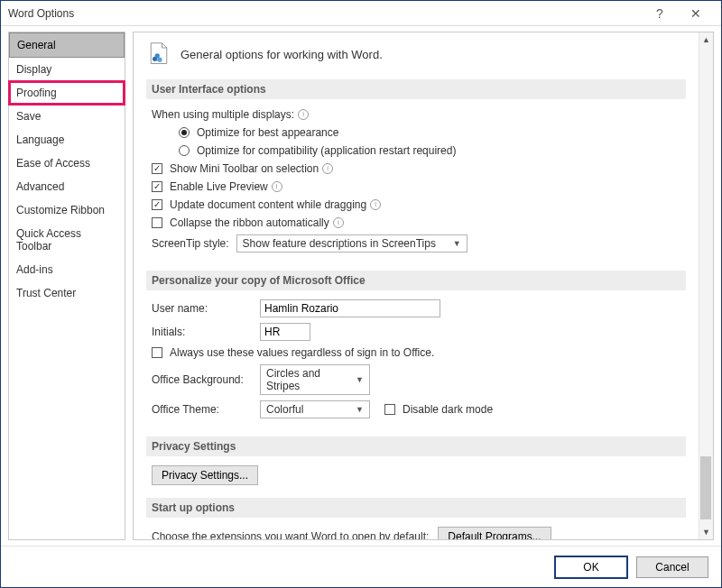 Image resolution: width=722 pixels, height=588 pixels. I want to click on office-bg-value: Circles and Stripes, so click(309, 380).